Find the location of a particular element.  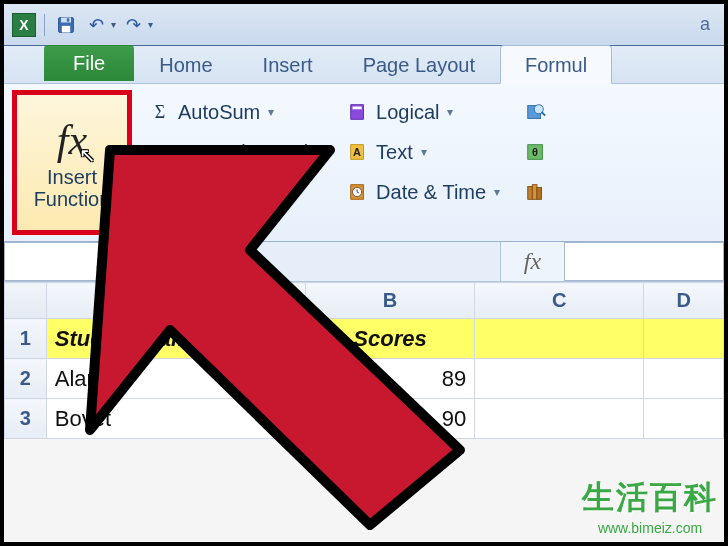

text-a-icon: A is located at coordinates (358, 152).